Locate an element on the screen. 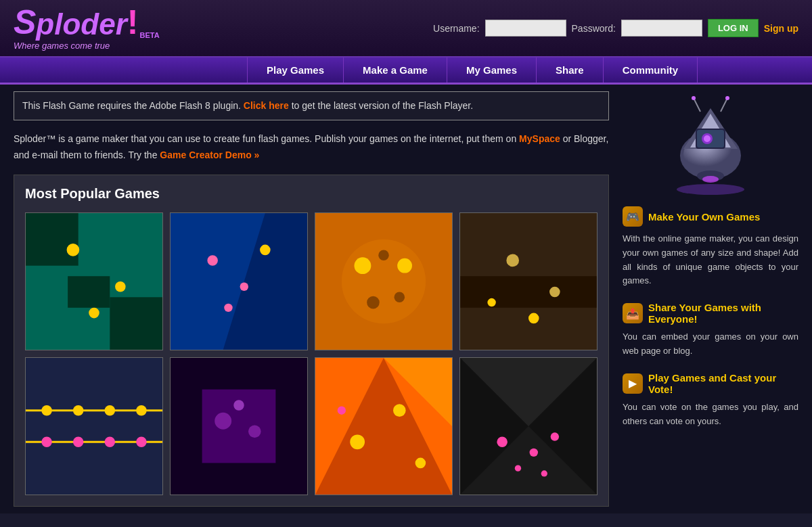  make-your-own-title: Make Your Own Games is located at coordinates (704, 216).